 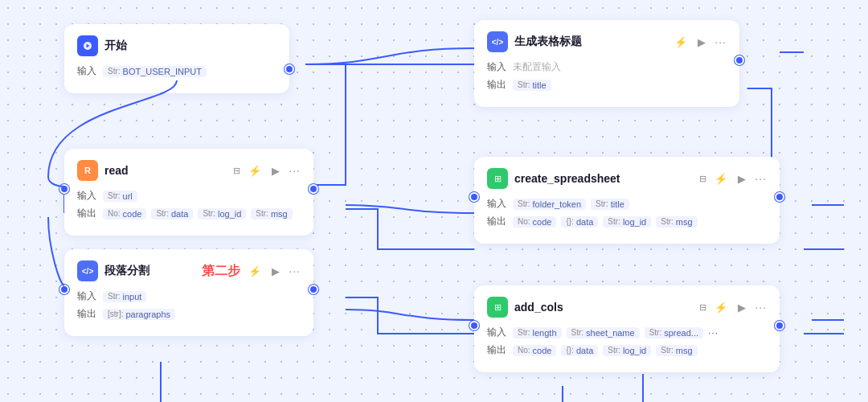 What do you see at coordinates (221, 272) in the screenshot?
I see `paragraph-step: 第二步` at bounding box center [221, 272].